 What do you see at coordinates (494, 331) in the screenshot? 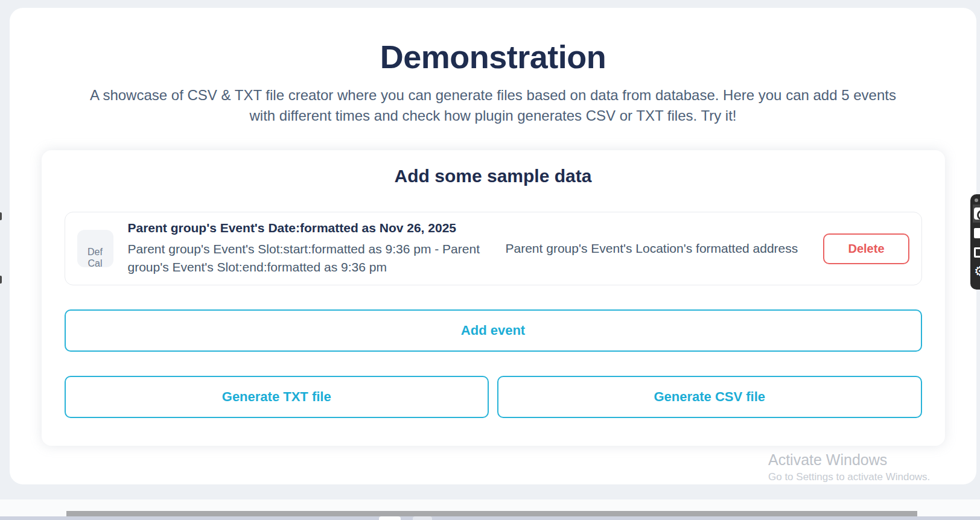
I see `add-event-button: Add event` at bounding box center [494, 331].